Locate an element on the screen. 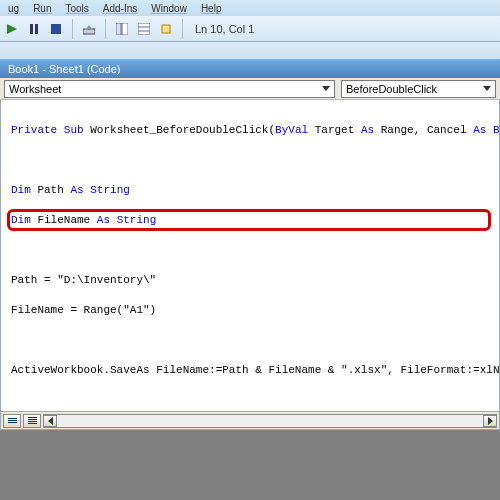 The width and height of the screenshot is (500, 500). menu-run: Run is located at coordinates (42, 8).